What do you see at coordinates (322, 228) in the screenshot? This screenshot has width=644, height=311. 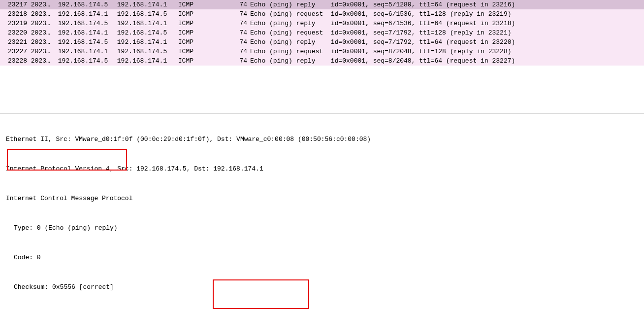 I see `detail-icmp-type: Type: 0 (Echo (ping) reply)` at bounding box center [322, 228].